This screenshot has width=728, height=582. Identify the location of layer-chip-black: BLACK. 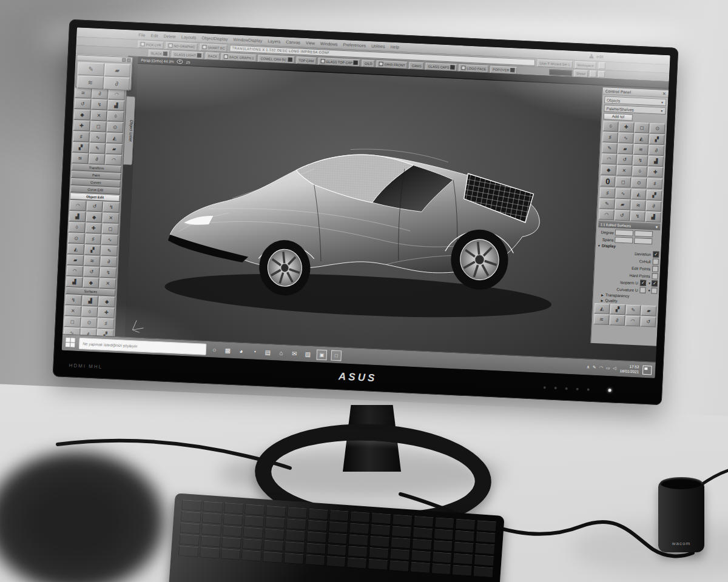
(160, 53).